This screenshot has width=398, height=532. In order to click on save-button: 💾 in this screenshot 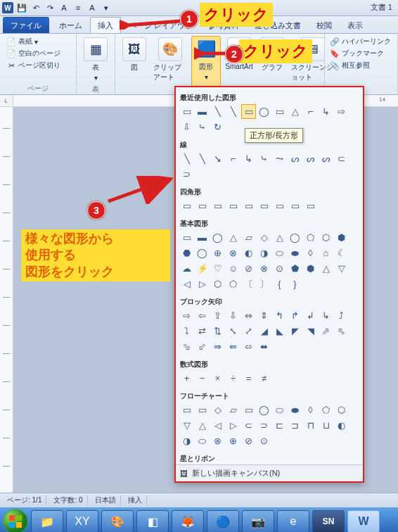, I will do `click(22, 8)`.